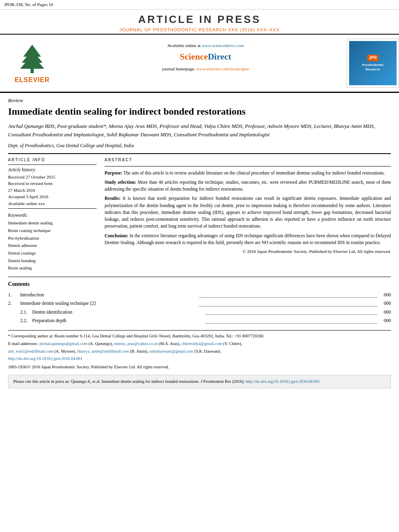  What do you see at coordinates (248, 186) in the screenshot?
I see `study-text: More than 40 articles reporting the tech…` at bounding box center [248, 186].